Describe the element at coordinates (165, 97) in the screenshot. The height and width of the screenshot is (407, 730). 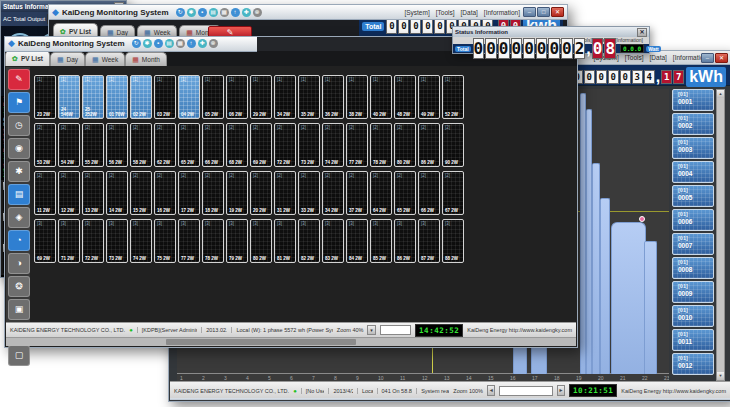
I see `pv-module-tile: [1]03 2W` at that location.